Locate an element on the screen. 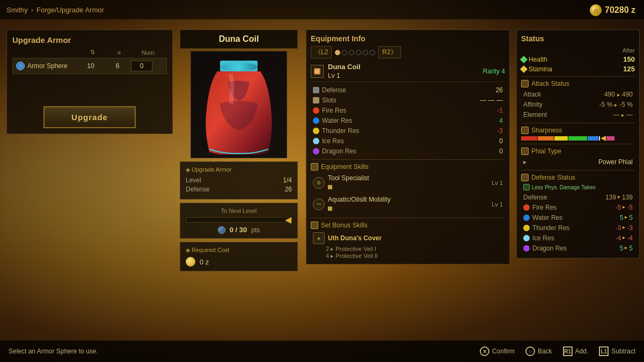  phial-val: Power Phial is located at coordinates (616, 162).